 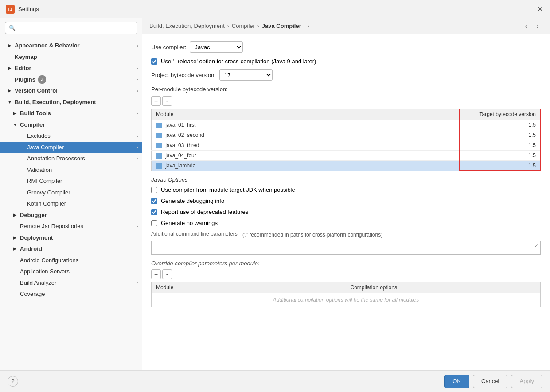 I want to click on bottom-bar: ? OK Cancel Apply, so click(x=275, y=381).